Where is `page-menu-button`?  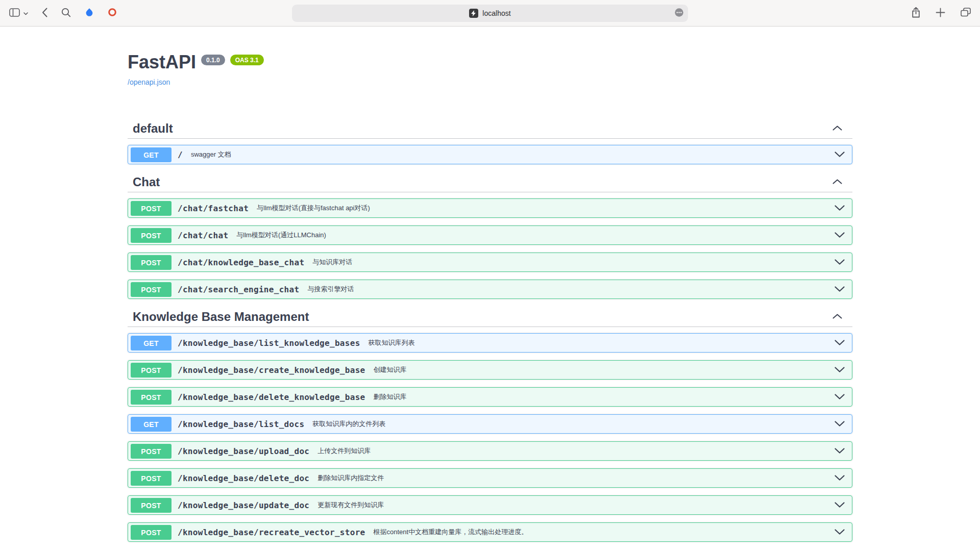 page-menu-button is located at coordinates (679, 13).